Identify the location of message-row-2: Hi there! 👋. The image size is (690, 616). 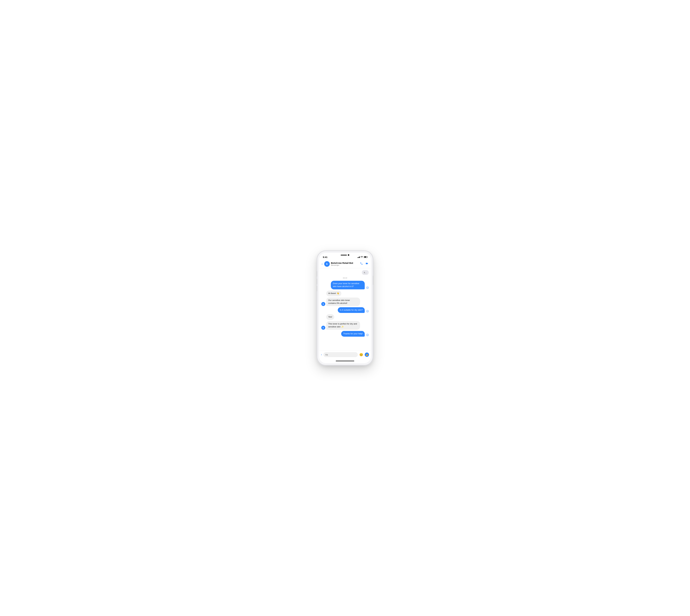
(345, 293).